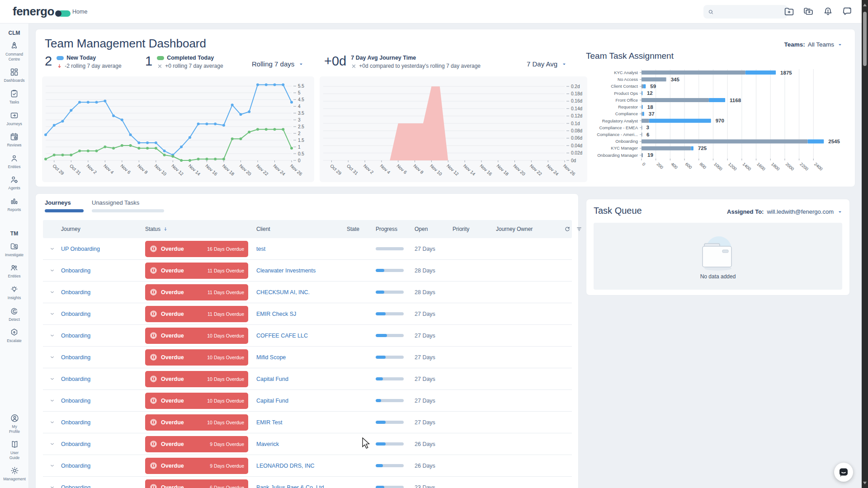 The width and height of the screenshot is (868, 488). What do you see at coordinates (261, 249) in the screenshot?
I see `client-link: test` at bounding box center [261, 249].